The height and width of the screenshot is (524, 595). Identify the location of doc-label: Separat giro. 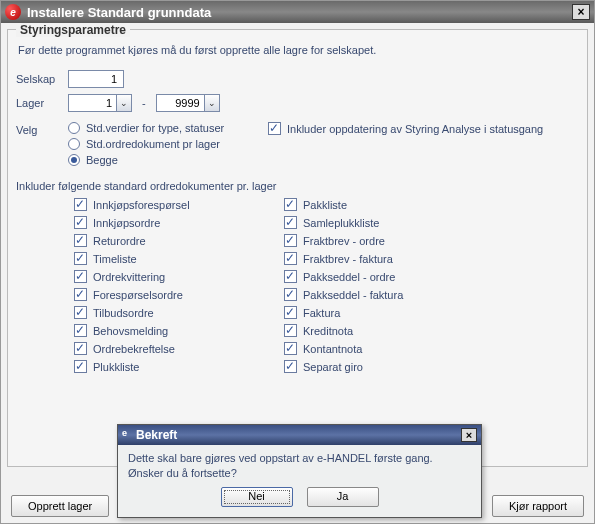
(333, 367).